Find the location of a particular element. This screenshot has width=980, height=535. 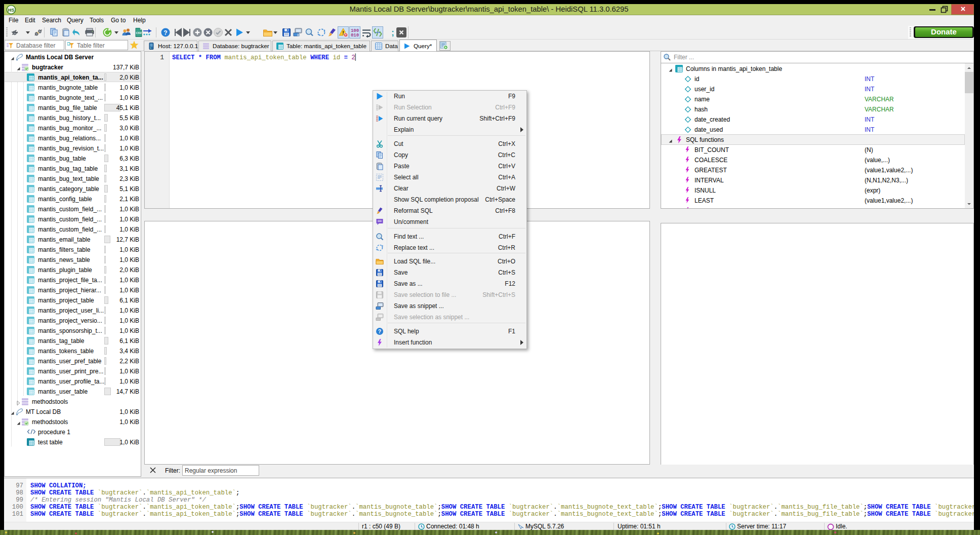

svg-text: CSV is located at coordinates (139, 33).